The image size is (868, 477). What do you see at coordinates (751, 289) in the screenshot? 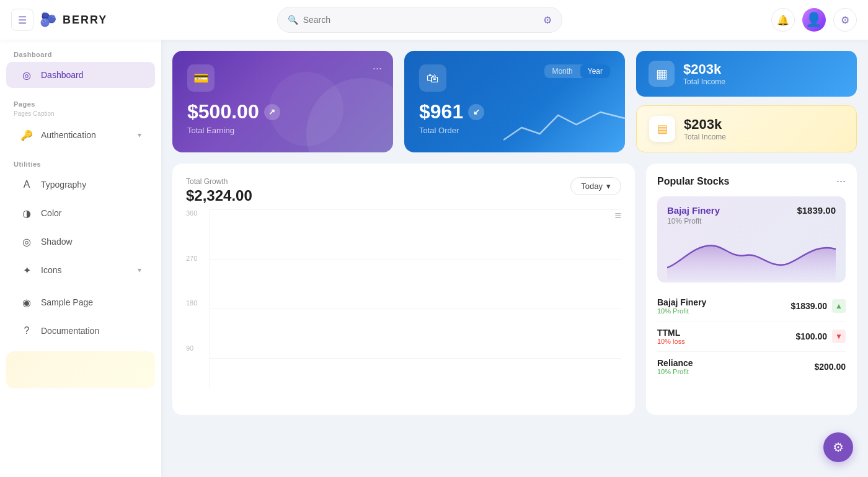
I see `stocks-card: Popular Stocks ··· Bajaj Finery 10% Prof…` at bounding box center [751, 289].